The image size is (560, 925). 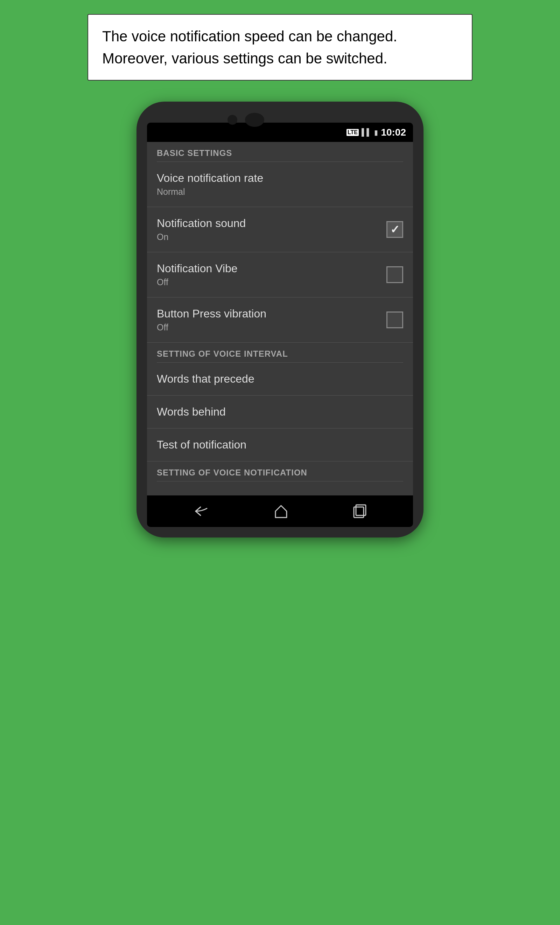 I want to click on notification-vibe-checkbox: ✓, so click(x=395, y=275).